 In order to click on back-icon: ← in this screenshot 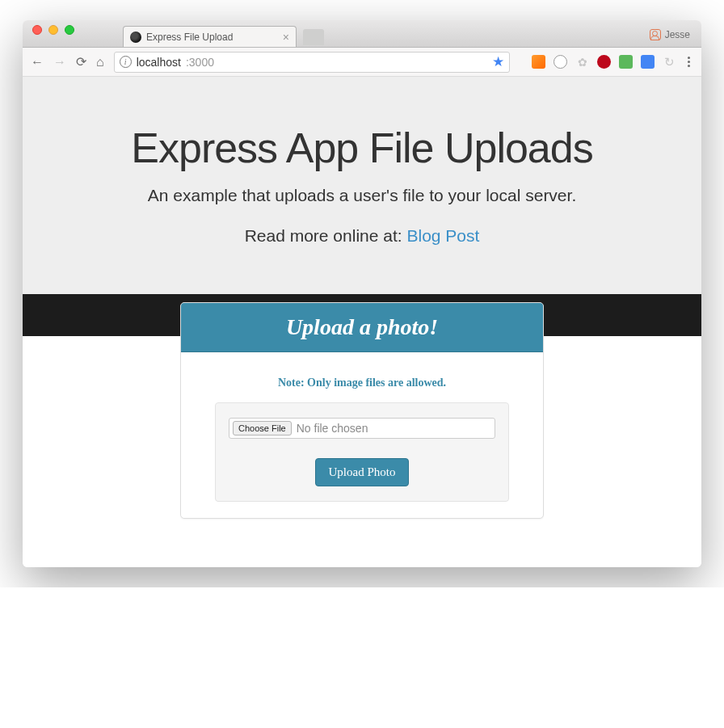, I will do `click(37, 62)`.